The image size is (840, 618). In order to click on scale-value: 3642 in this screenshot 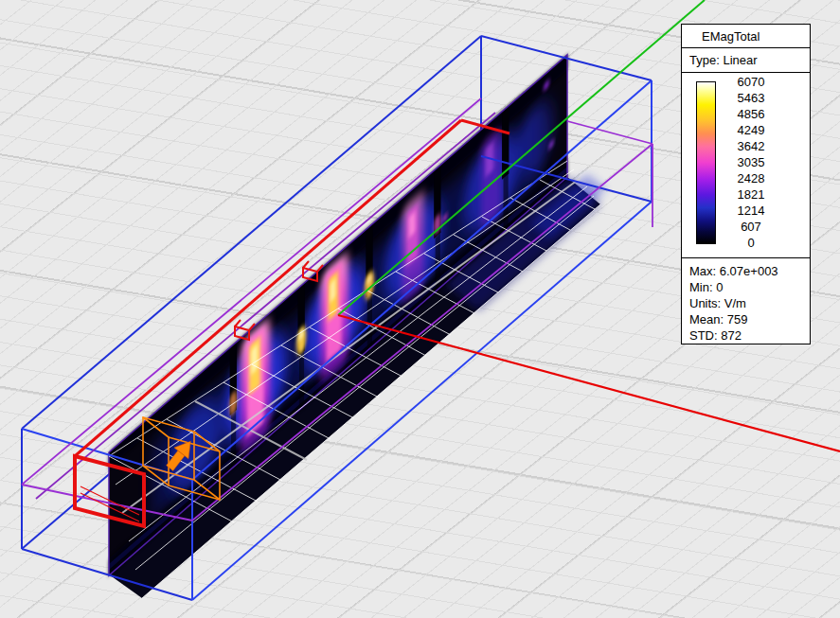, I will do `click(751, 146)`.